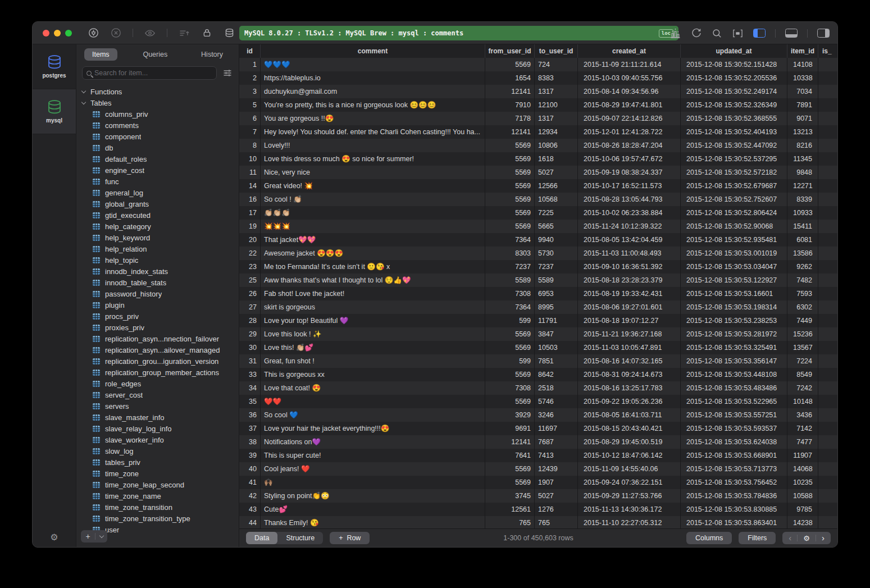 This screenshot has height=588, width=870. I want to click on cell-item-id: 8339, so click(803, 199).